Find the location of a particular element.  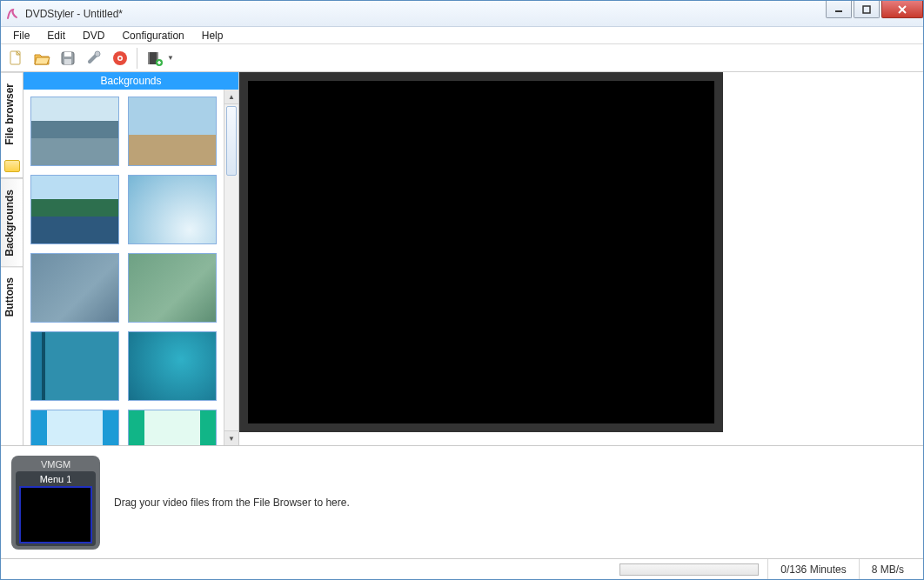

backgrounds-grid is located at coordinates (124, 268).